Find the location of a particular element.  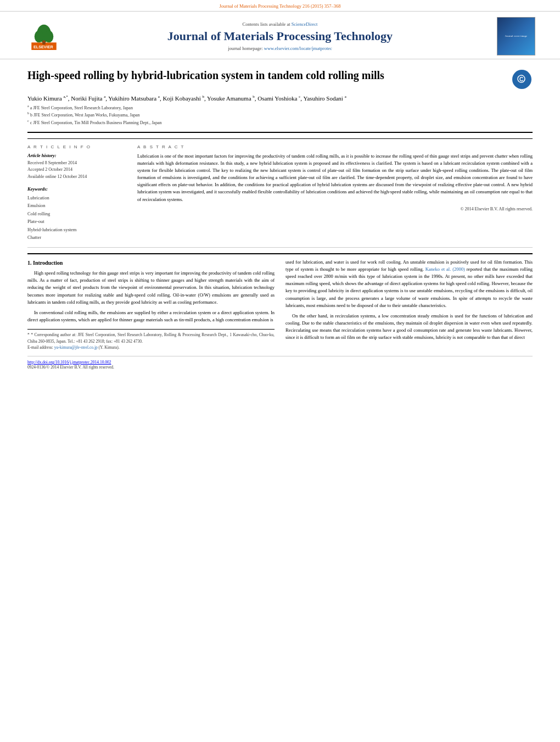

keyword-lubrication: Lubrication is located at coordinates (77, 198).